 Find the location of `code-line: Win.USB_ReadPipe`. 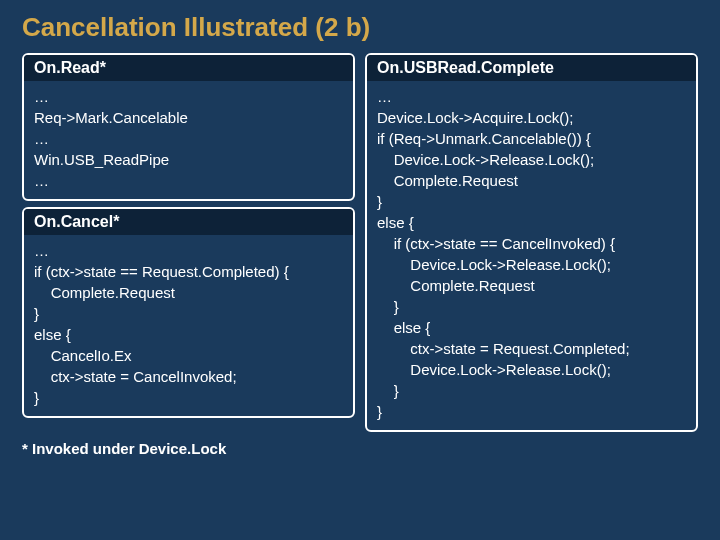

code-line: Win.USB_ReadPipe is located at coordinates (188, 160).